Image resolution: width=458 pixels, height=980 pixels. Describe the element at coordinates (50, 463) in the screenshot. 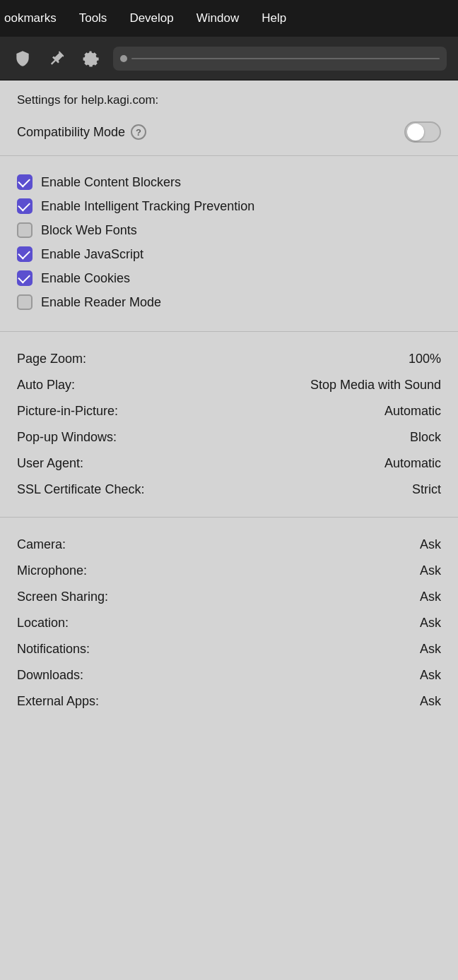

I see `user-agent-label: User Agent:` at that location.